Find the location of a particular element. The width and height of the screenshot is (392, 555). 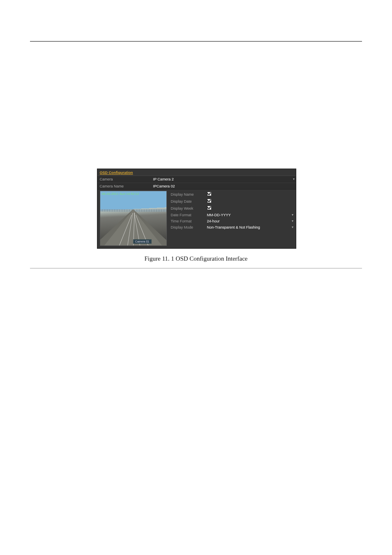

time-format-row: Time Format 24-hour ▾ is located at coordinates (232, 221).